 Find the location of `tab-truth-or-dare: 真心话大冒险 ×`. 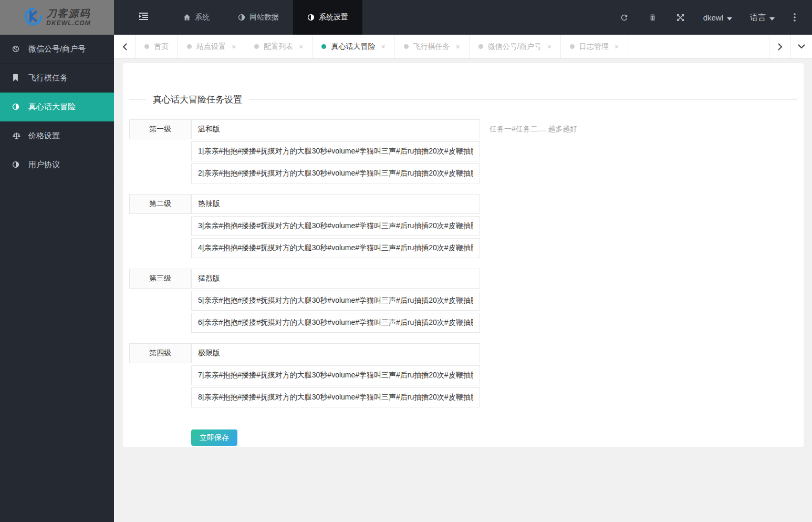

tab-truth-or-dare: 真心话大冒险 × is located at coordinates (353, 46).